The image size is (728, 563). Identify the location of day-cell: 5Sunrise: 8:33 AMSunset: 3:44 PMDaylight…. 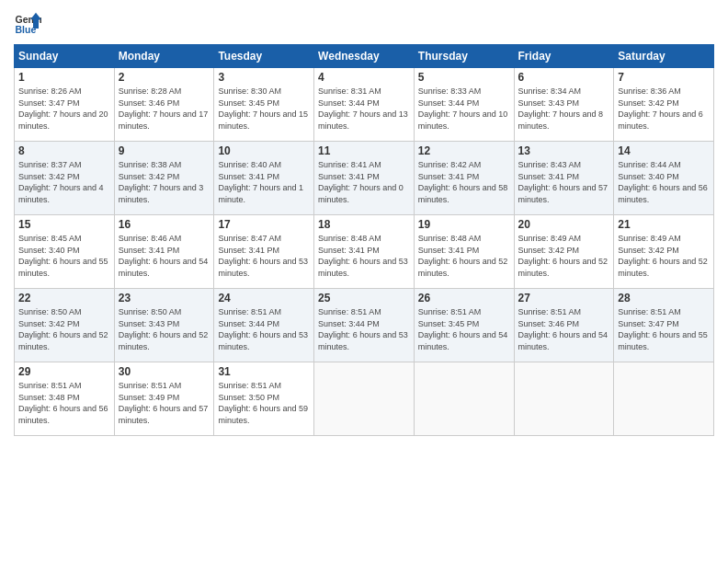
(463, 105).